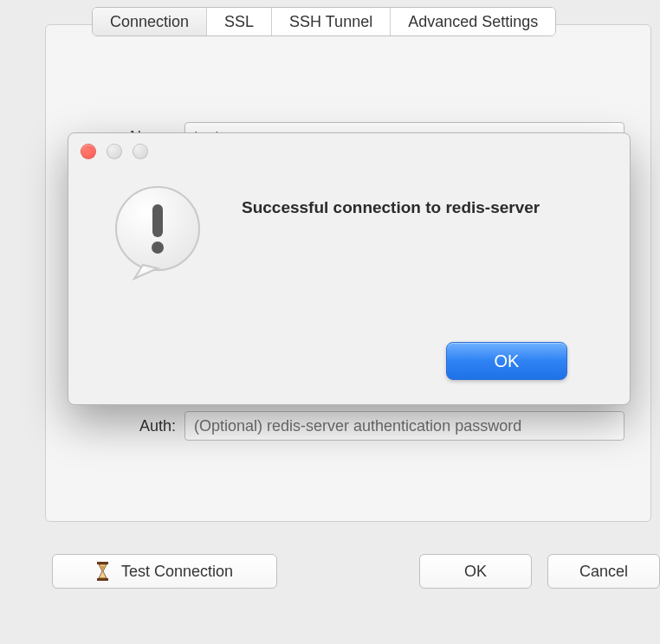  What do you see at coordinates (239, 22) in the screenshot?
I see `tab-ssl: SSL` at bounding box center [239, 22].